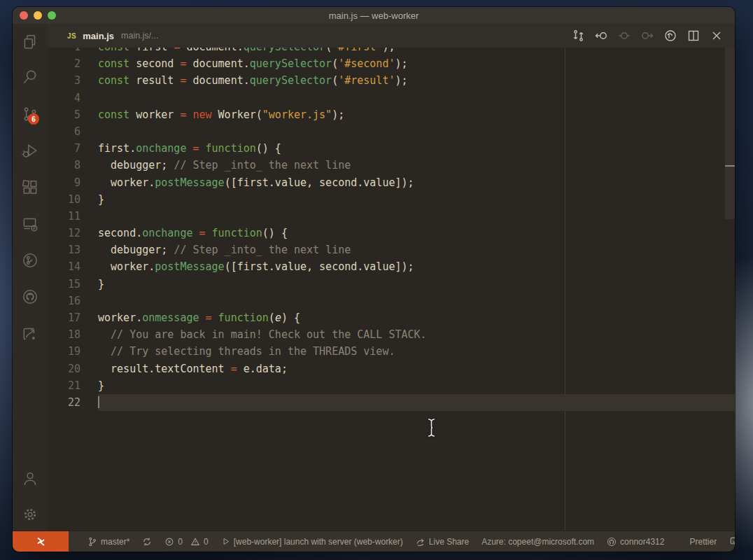 This screenshot has width=753, height=560. What do you see at coordinates (24, 15) in the screenshot?
I see `close-window-button` at bounding box center [24, 15].